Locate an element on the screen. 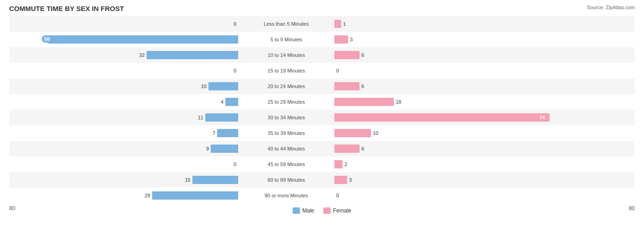  value-male: 11 is located at coordinates (202, 117).